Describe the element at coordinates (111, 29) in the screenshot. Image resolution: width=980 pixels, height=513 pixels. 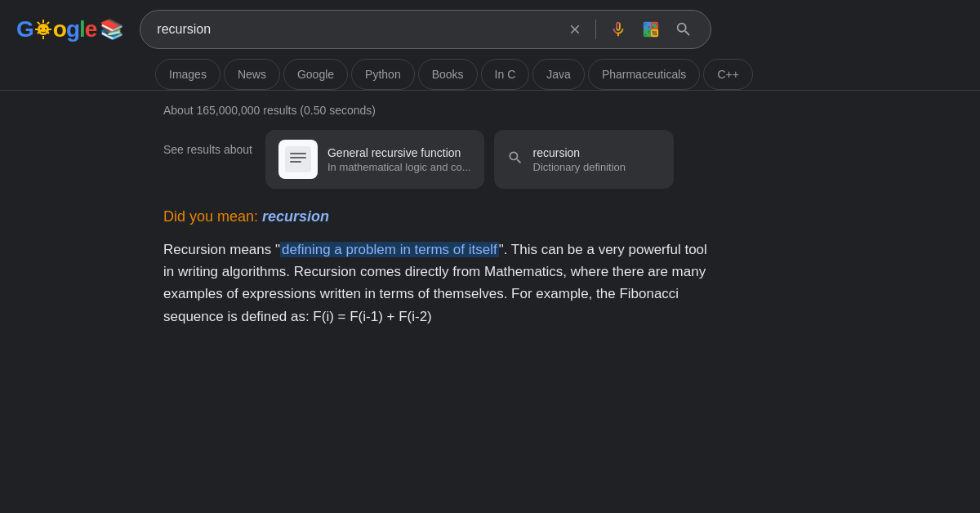
I see `logo-book-icon: 📚` at that location.